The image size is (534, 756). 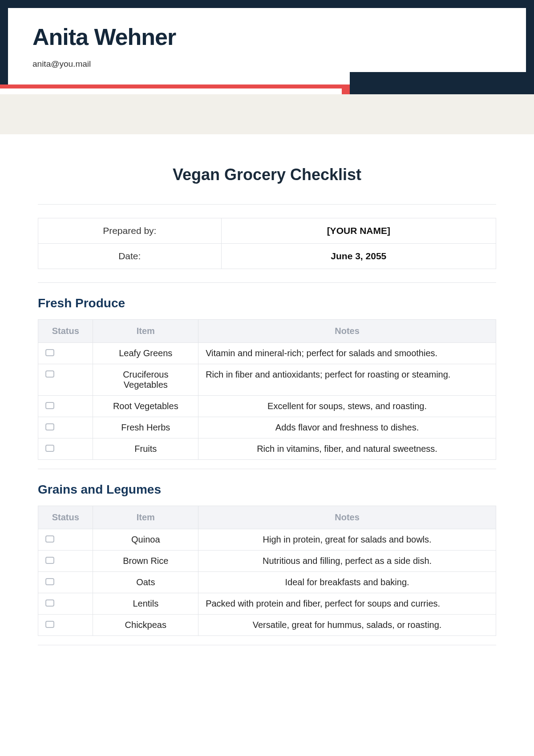 I want to click on table-row: QuinoaHigh in protein, great for salads …, so click(x=267, y=540).